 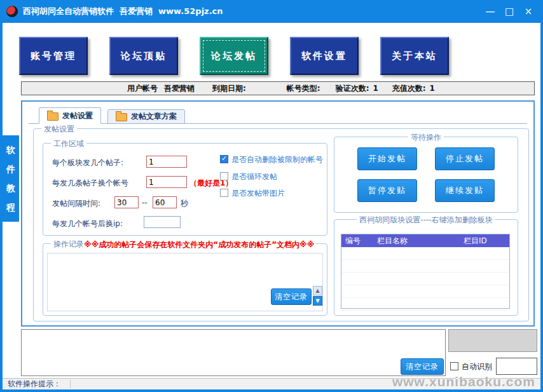 What do you see at coordinates (90, 183) in the screenshot?
I see `posts-per-account-label: 每发几条帖子换个帐号` at bounding box center [90, 183].